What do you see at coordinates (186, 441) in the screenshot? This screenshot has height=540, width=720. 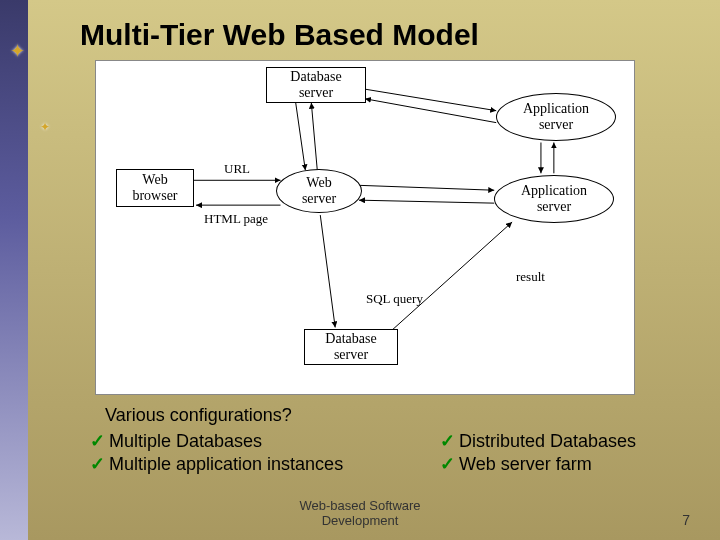 I see `bullet-text: Multiple Databases` at bounding box center [186, 441].